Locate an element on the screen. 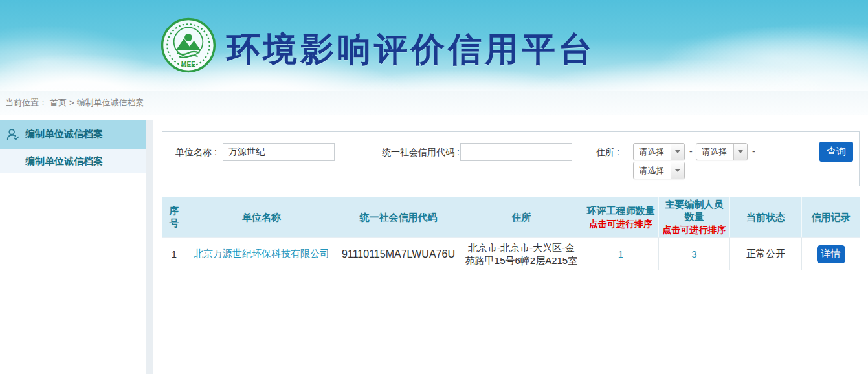  breadcrumb: 当前位置： 首页 > 编制单位诚信档案 is located at coordinates (434, 103).